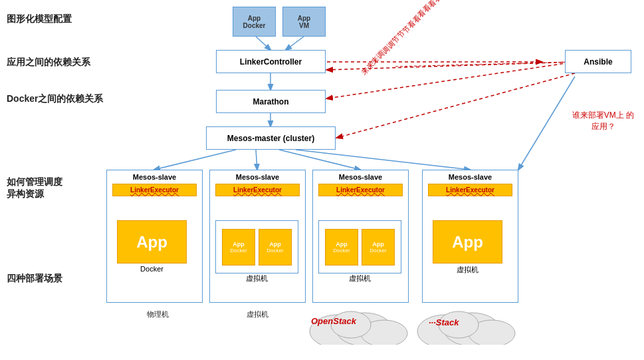  What do you see at coordinates (154, 236) in the screenshot?
I see `slave1-container: Mesos-slave LinkerExecutor App Docker` at bounding box center [154, 236].